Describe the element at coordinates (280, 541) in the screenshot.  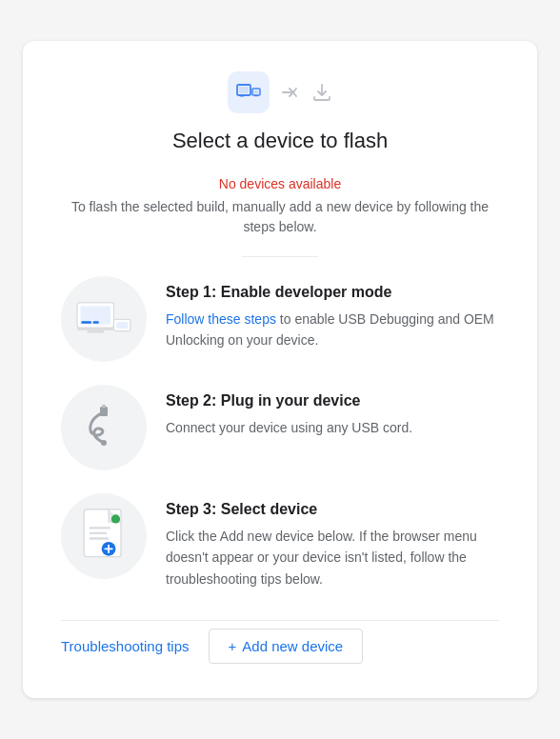
I see `step-3: Step 3: Select device Click the Add new …` at that location.